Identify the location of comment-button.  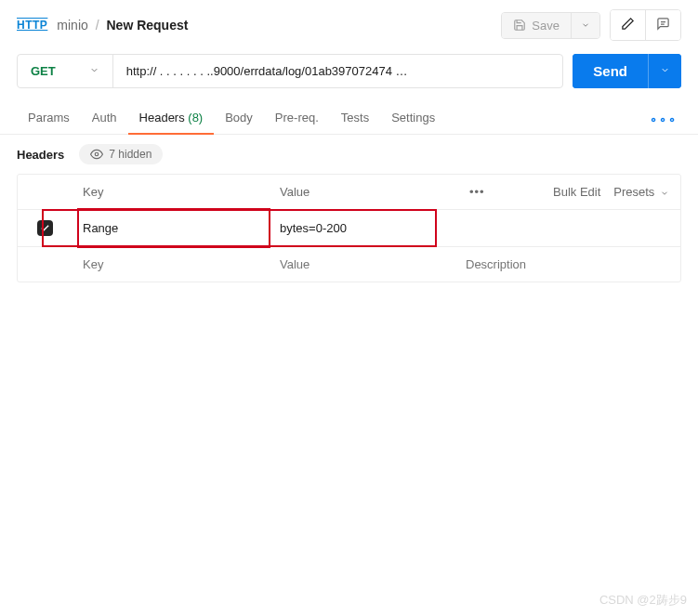
(663, 25).